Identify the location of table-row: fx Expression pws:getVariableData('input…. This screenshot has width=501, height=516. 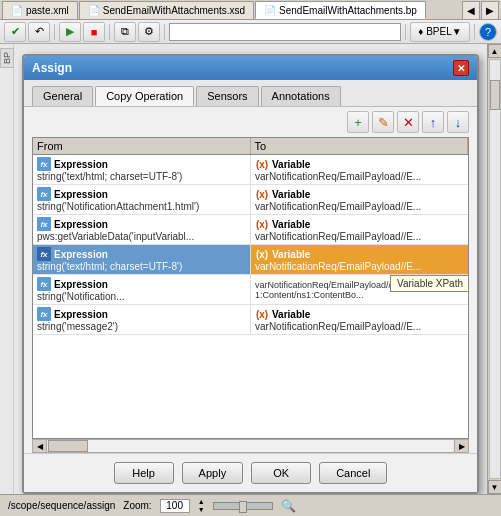
(250, 230).